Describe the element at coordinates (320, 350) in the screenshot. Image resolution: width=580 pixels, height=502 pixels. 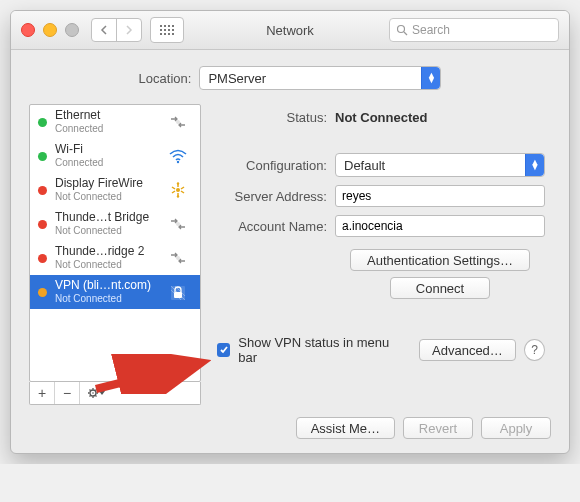
I see `show-status-label: Show VPN status in menu bar` at that location.